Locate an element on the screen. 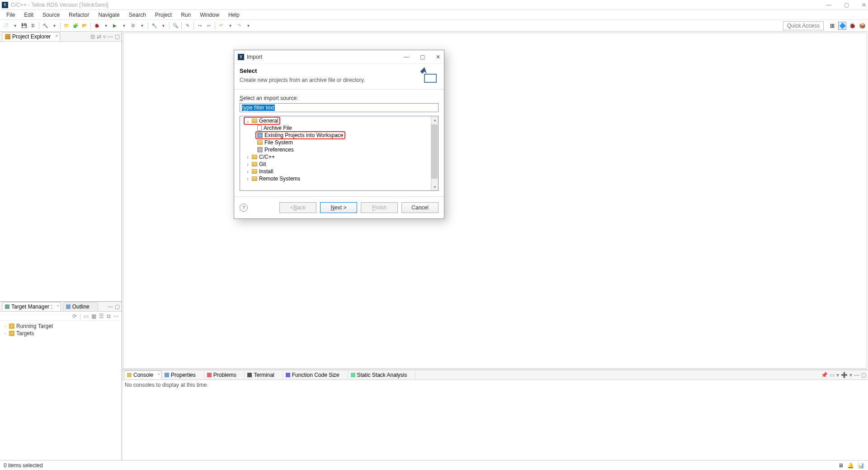 This screenshot has height=470, width=868. menu-refactor: Refactor is located at coordinates (79, 15).